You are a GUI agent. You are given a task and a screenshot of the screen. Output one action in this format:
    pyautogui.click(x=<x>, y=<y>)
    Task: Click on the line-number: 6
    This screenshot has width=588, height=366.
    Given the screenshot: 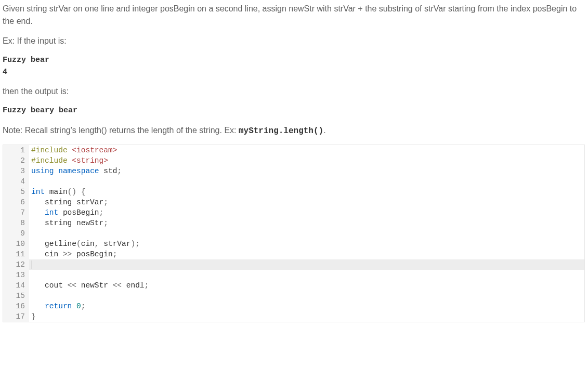 What is the action you would take?
    pyautogui.click(x=16, y=202)
    